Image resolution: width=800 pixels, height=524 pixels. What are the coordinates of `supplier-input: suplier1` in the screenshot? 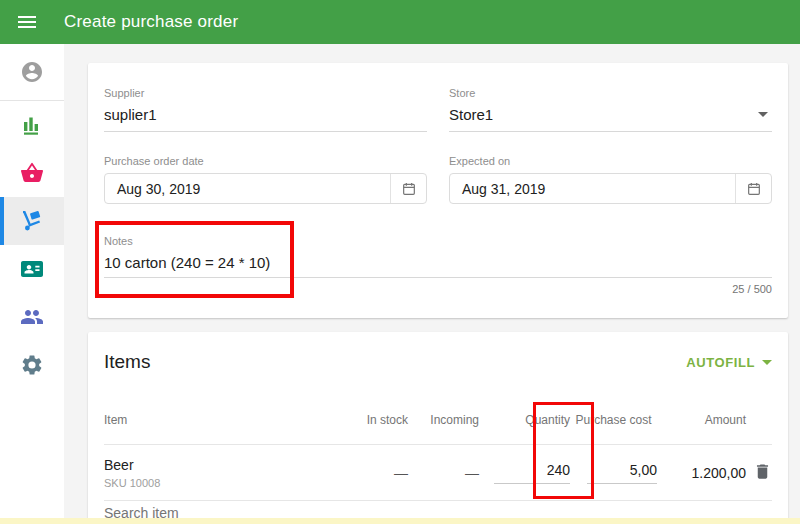 It's located at (266, 119).